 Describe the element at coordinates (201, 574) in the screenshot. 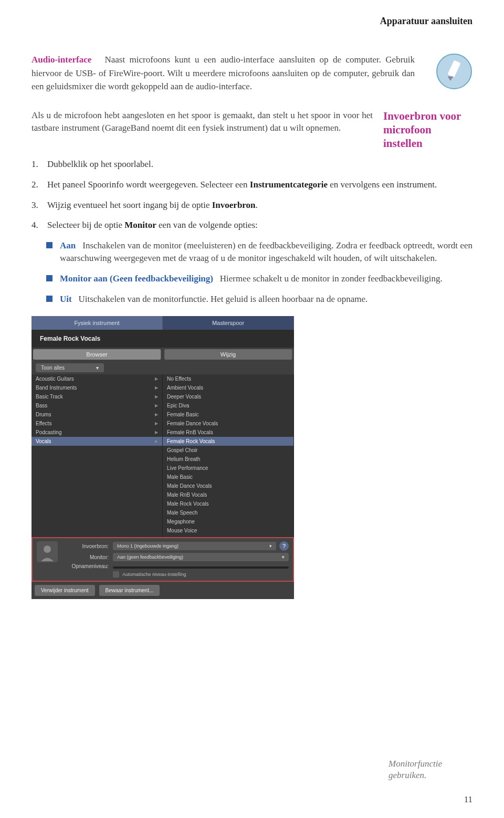

I see `auto-level-row: Automatische niveau-instelling` at that location.